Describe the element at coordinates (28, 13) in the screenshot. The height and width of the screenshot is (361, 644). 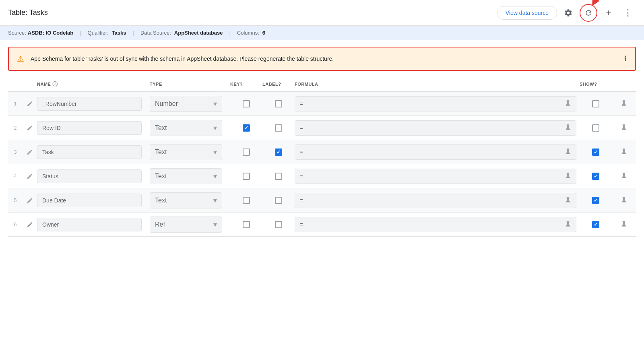
I see `page-title: Table: Tasks` at that location.